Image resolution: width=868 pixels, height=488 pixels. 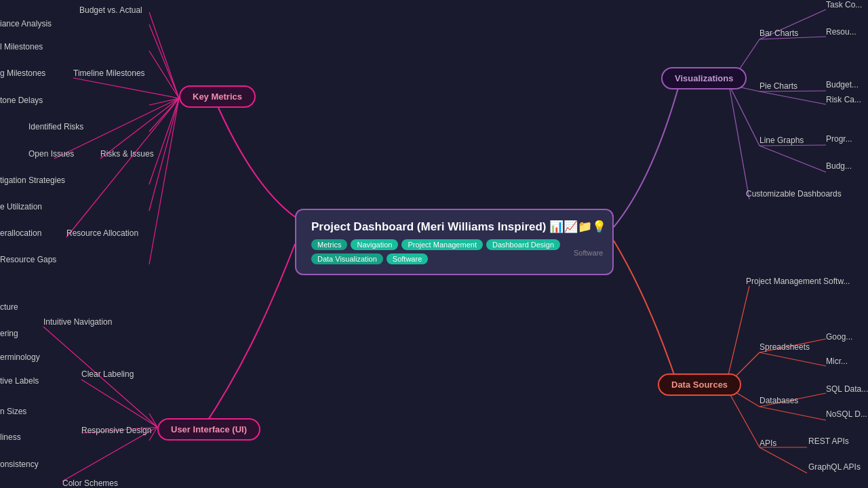 What do you see at coordinates (837, 361) in the screenshot?
I see `leaf-micr: Micr...` at bounding box center [837, 361].